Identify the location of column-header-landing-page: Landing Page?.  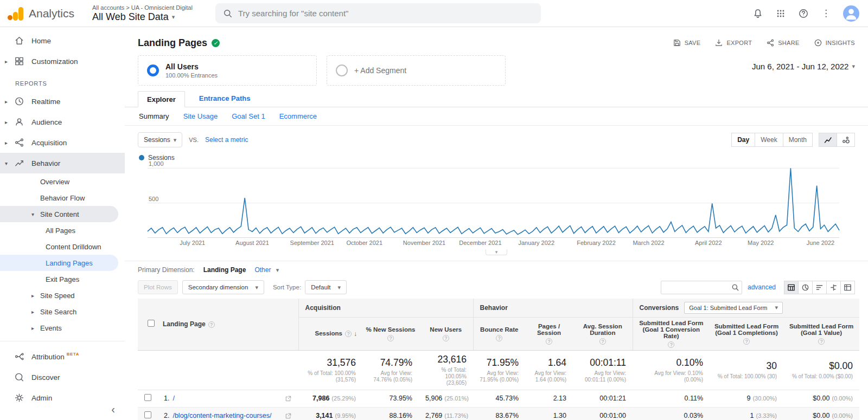
(228, 324).